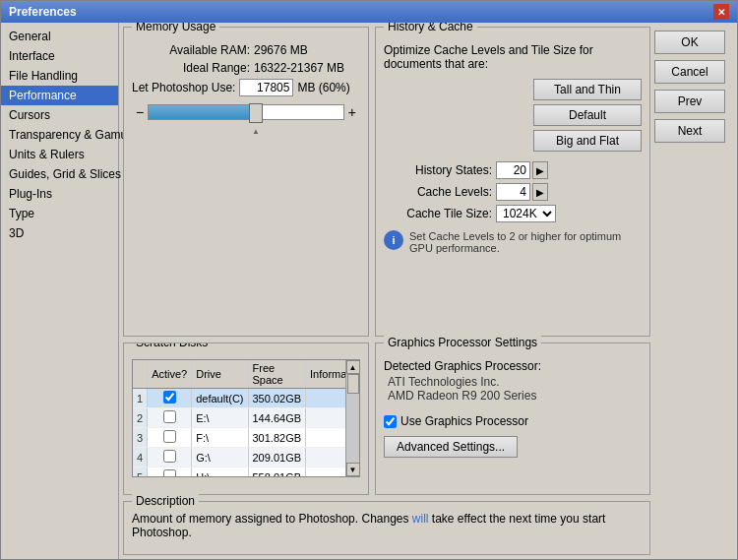 The width and height of the screenshot is (738, 560). What do you see at coordinates (59, 233) in the screenshot?
I see `sidebar-item-3d: 3D` at bounding box center [59, 233].